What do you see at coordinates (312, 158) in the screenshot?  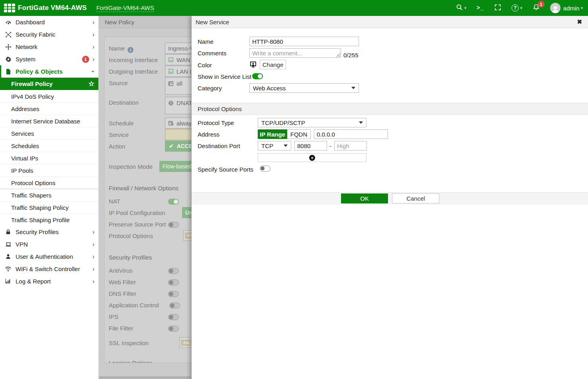 I see `plus-icon: +` at bounding box center [312, 158].